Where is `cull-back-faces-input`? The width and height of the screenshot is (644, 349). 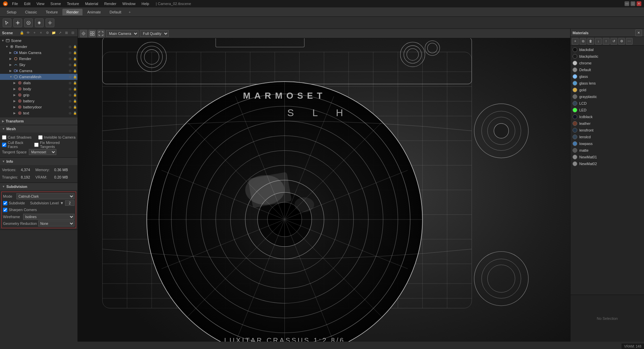 cull-back-faces-input is located at coordinates (4, 145).